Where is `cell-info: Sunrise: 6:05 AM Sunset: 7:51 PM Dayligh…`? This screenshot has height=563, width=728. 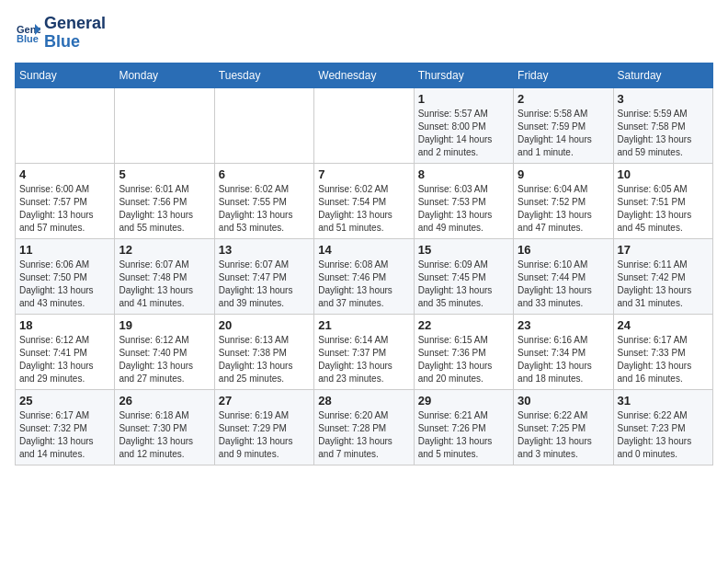 cell-info: Sunrise: 6:05 AM Sunset: 7:51 PM Dayligh… is located at coordinates (664, 209).